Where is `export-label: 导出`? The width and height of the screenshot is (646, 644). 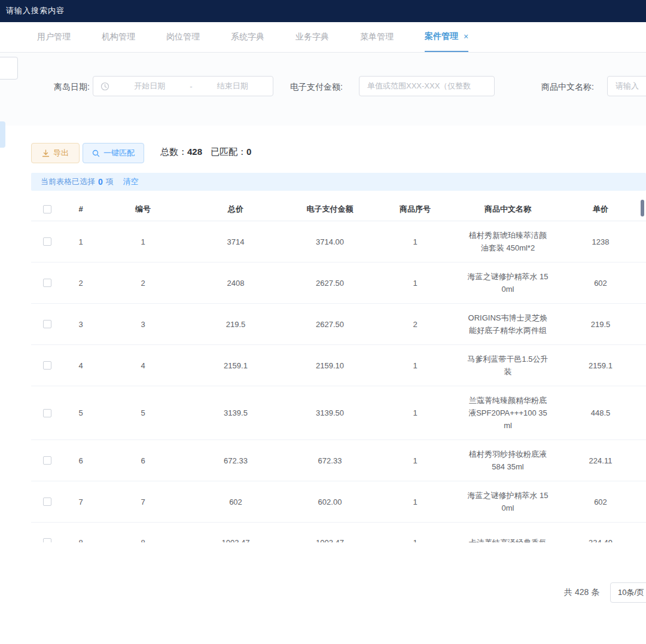 export-label: 导出 is located at coordinates (61, 153).